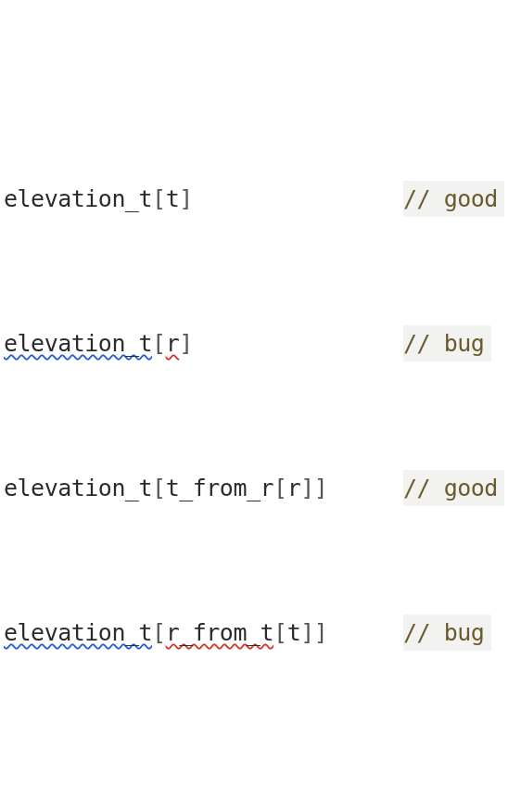 This screenshot has width=521, height=812. I want to click on blank-line, so click(260, 742).